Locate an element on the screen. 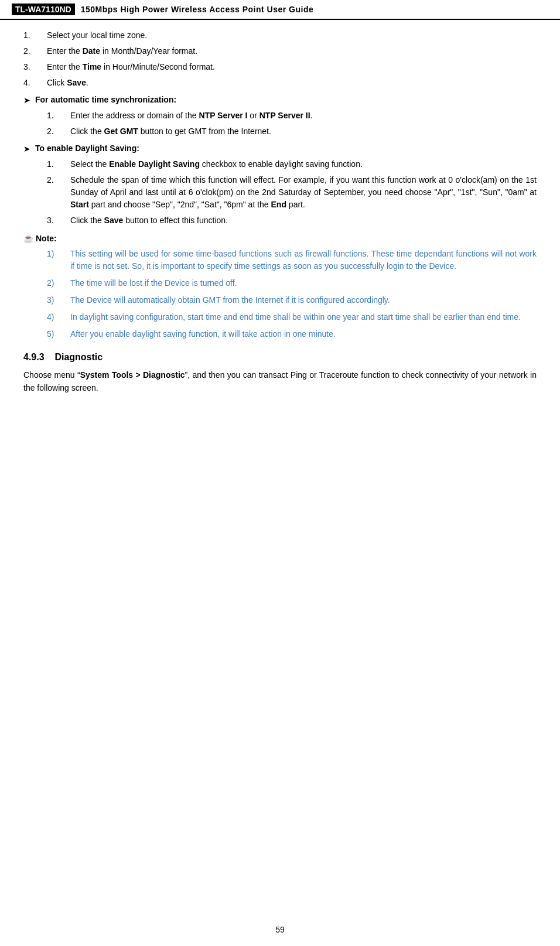 The width and height of the screenshot is (560, 946). note-list: 1)This setting will be used for some tim… is located at coordinates (292, 294).